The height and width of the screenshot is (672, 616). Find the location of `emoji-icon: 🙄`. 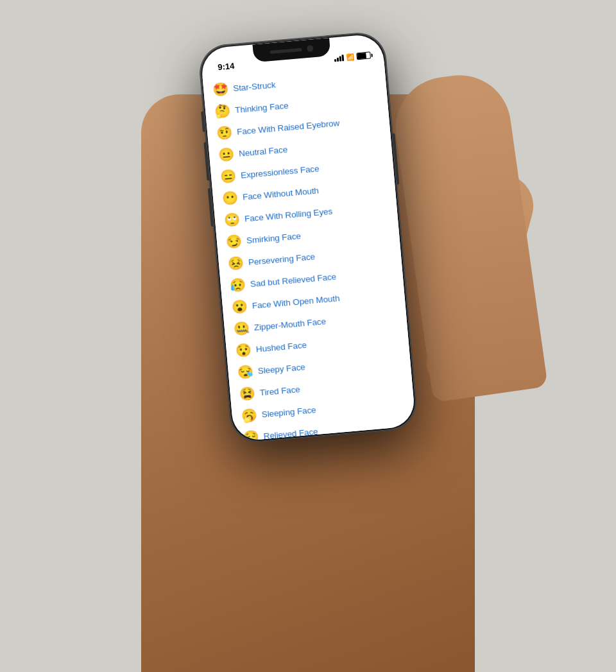

emoji-icon: 🙄 is located at coordinates (232, 220).